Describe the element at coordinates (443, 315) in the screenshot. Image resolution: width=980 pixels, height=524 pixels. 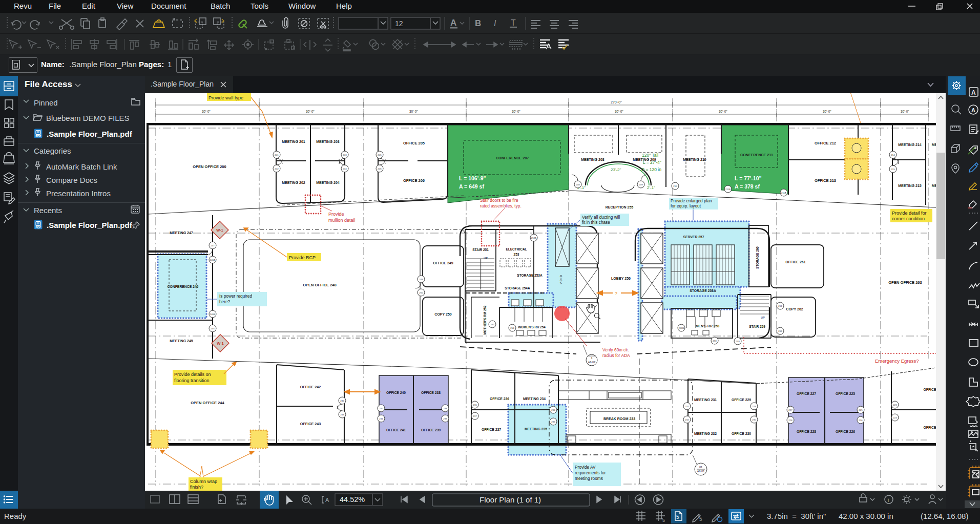
I see `svg-text: COPY 250` at that location.